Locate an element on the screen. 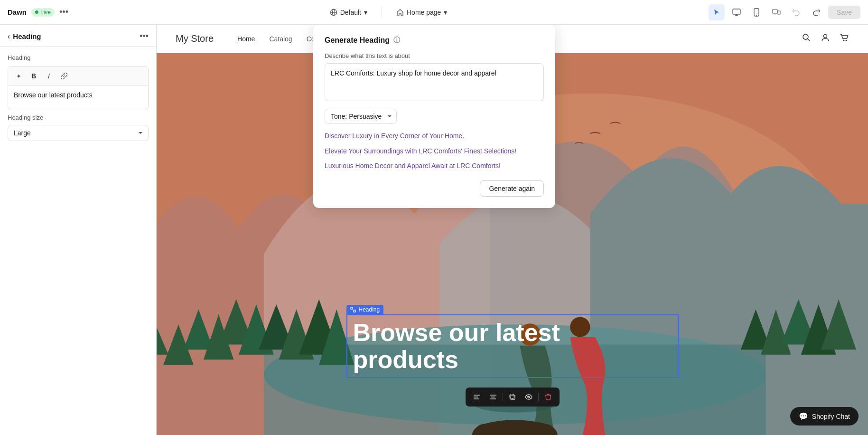  heading-section-label: Heading is located at coordinates (78, 58).